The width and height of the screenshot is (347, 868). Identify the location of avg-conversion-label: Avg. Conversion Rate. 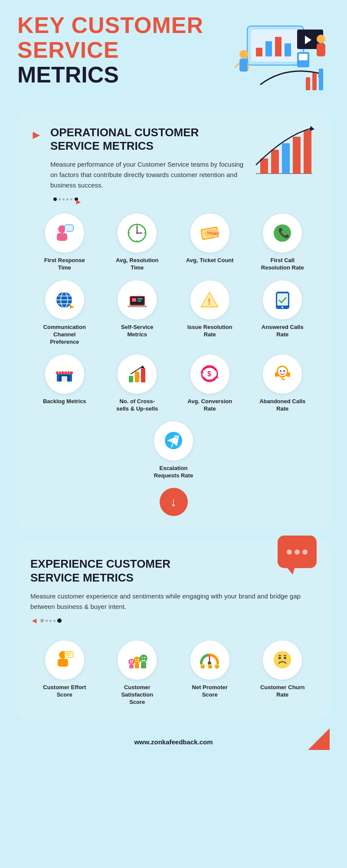
(210, 405).